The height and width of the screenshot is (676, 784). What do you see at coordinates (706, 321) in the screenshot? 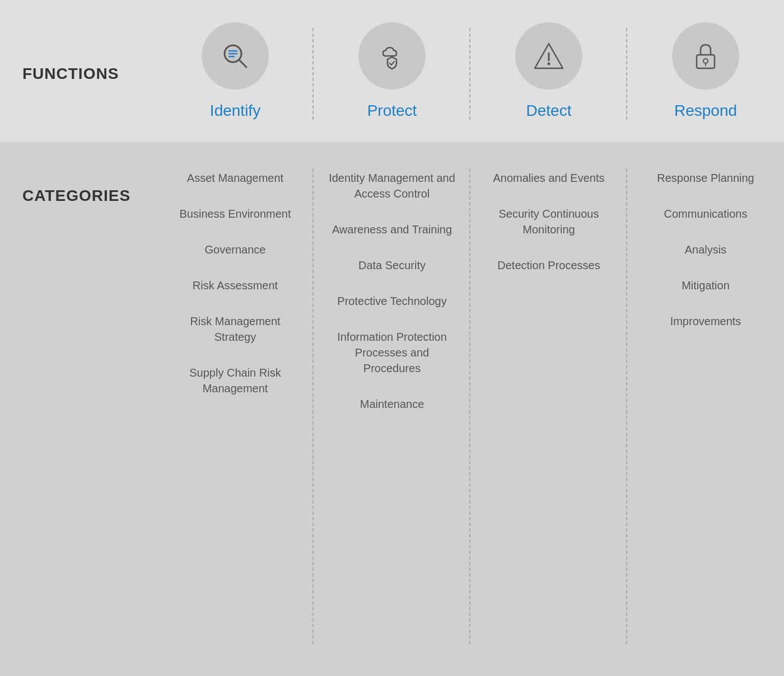
I see `list-item: Improvements` at bounding box center [706, 321].